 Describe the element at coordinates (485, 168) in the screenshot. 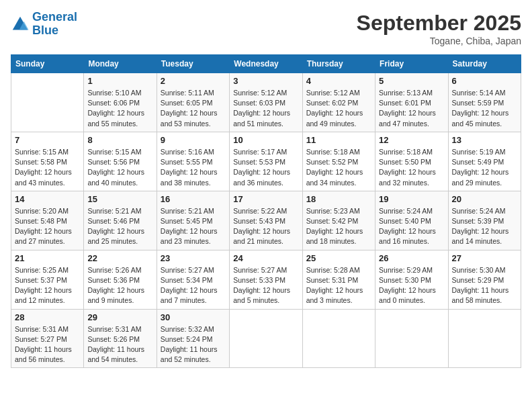

I see `day-info: Sunrise: 5:19 AM Sunset: 5:49 PM Dayligh…` at that location.